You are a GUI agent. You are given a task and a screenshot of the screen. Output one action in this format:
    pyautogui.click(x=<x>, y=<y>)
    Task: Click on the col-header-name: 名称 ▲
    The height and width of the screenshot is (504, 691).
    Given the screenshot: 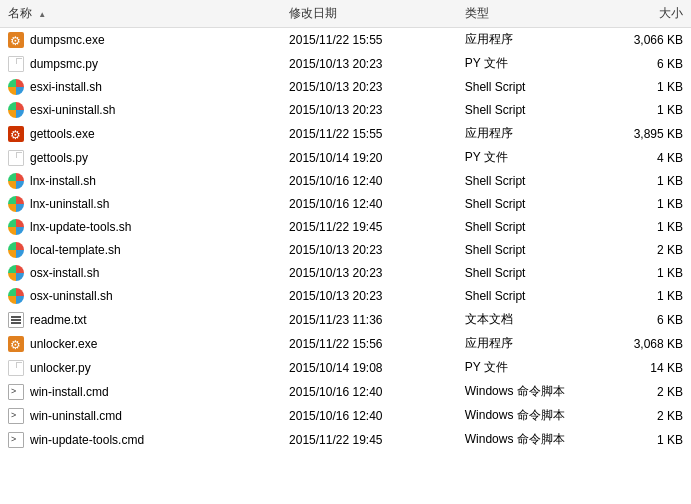 What is the action you would take?
    pyautogui.click(x=140, y=14)
    